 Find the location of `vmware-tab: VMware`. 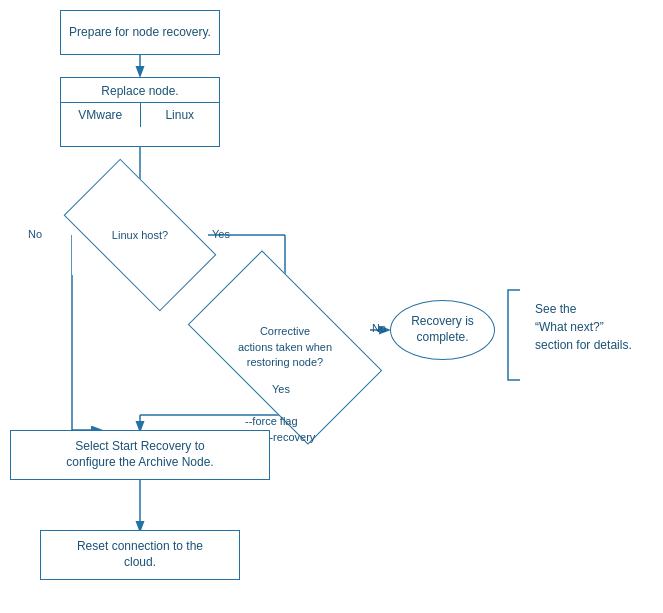

vmware-tab: VMware is located at coordinates (101, 115).